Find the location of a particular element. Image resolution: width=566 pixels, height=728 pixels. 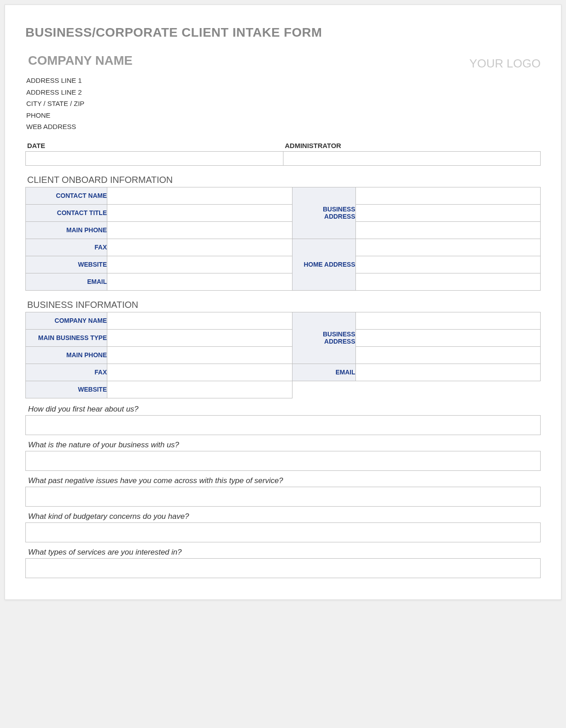

client-onboard-title: CLIENT ONBOARD INFORMATION is located at coordinates (284, 180).